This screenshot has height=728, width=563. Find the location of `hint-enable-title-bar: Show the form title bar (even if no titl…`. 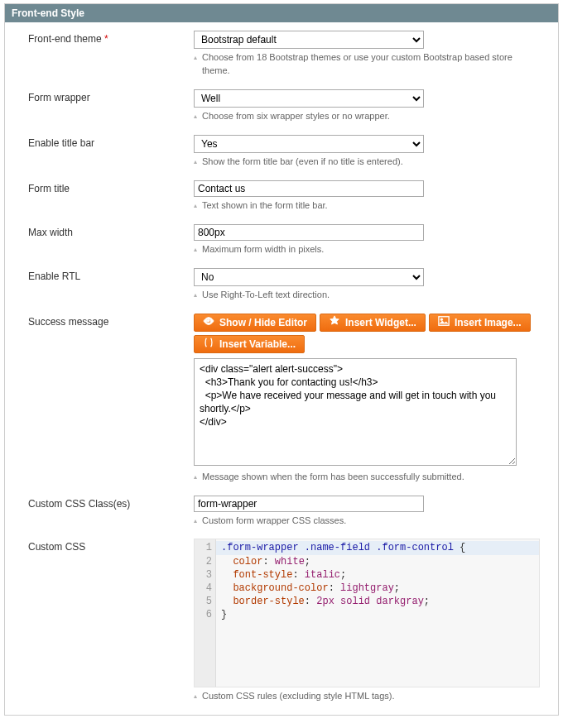

hint-enable-title-bar: Show the form title bar (even if no titl… is located at coordinates (367, 162).